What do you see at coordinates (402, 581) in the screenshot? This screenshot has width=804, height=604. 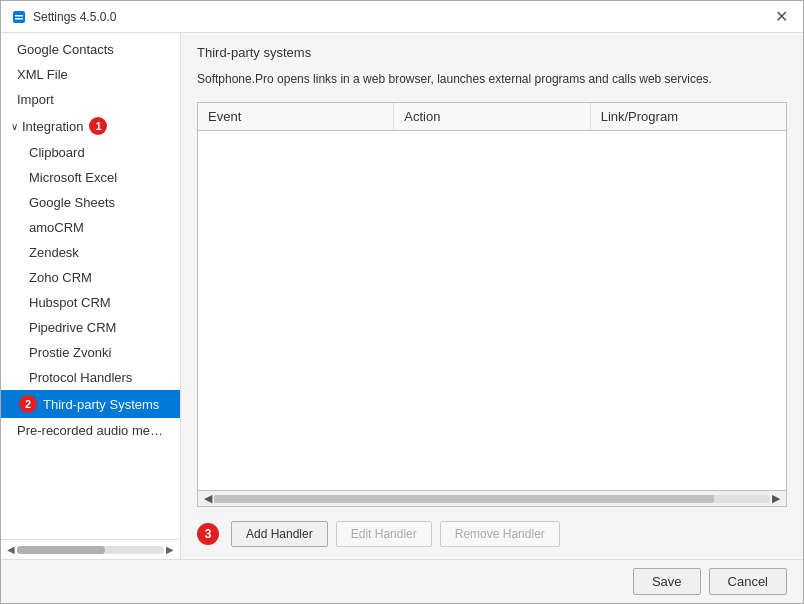 I see `footer: Save Cancel` at bounding box center [402, 581].